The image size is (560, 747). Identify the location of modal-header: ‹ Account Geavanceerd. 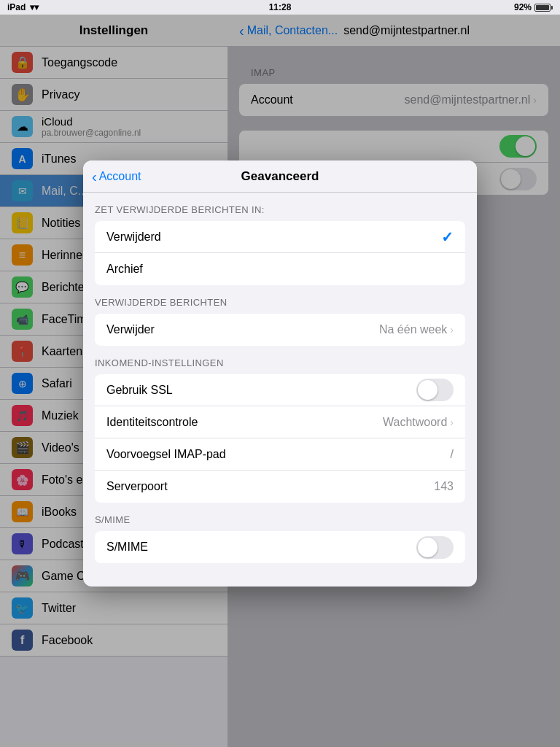
(280, 177).